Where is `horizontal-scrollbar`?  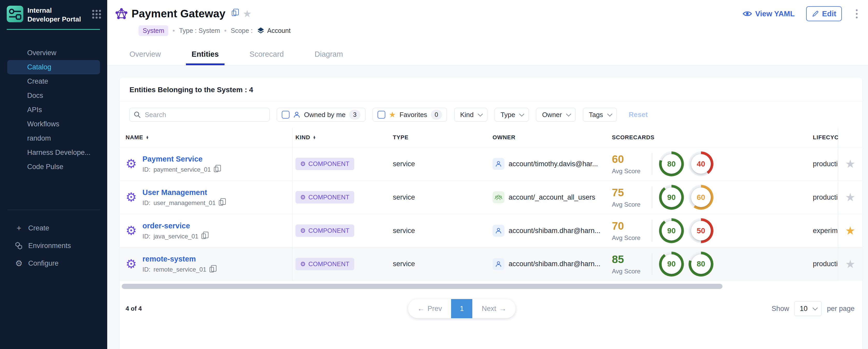
horizontal-scrollbar is located at coordinates (422, 286).